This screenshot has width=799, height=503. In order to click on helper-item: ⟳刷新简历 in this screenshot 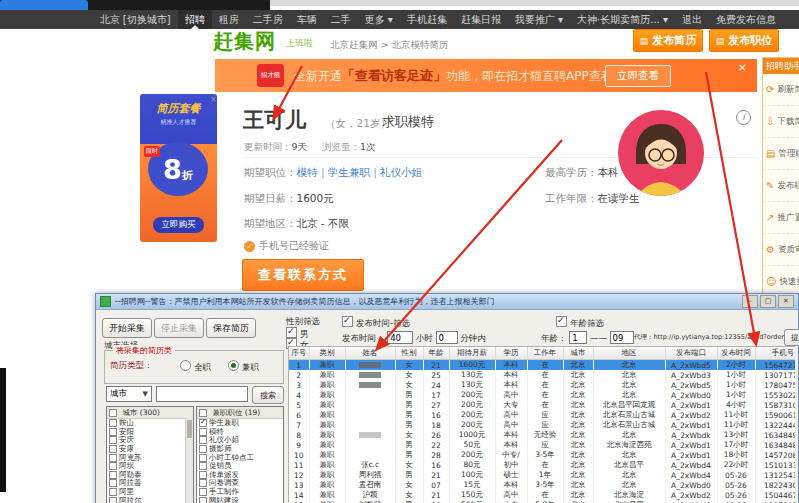, I will do `click(781, 90)`.